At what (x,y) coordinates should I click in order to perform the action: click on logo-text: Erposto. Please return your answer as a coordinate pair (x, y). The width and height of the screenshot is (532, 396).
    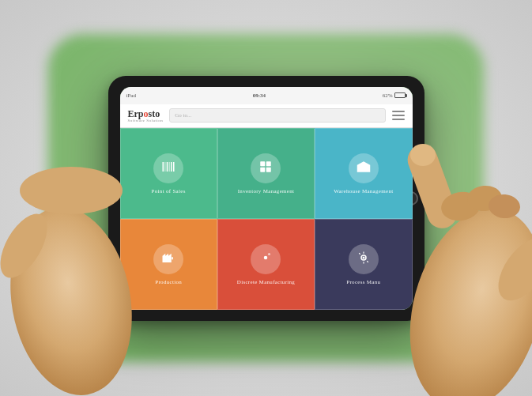
    Looking at the image, I should click on (144, 114).